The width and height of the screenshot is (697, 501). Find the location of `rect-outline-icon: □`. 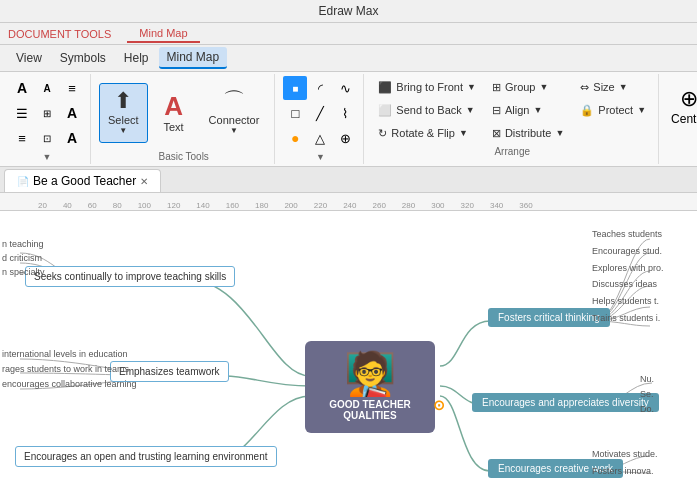

rect-outline-icon: □ is located at coordinates (295, 113).